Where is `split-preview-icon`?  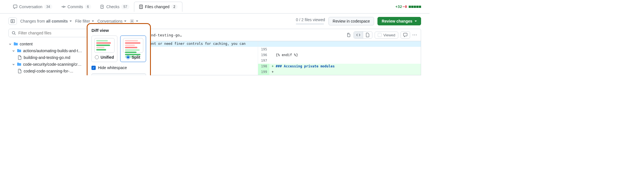 split-preview-icon is located at coordinates (133, 45).